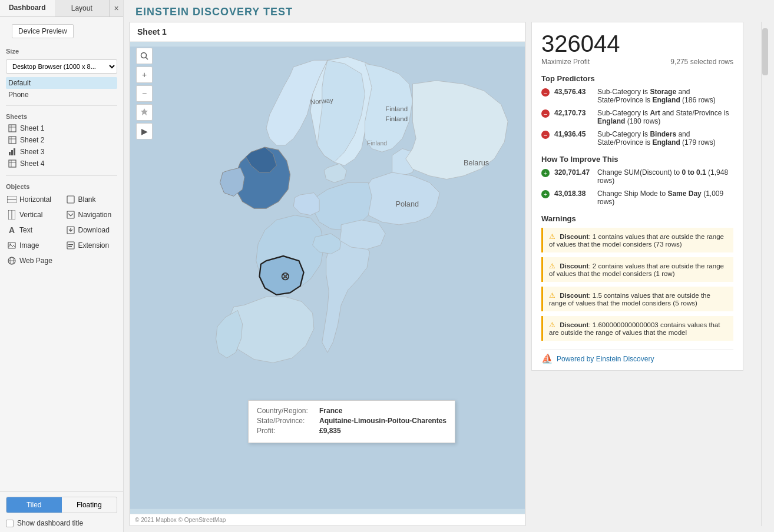 The width and height of the screenshot is (774, 532). What do you see at coordinates (144, 75) in the screenshot?
I see `zoom-in-button: +` at bounding box center [144, 75].